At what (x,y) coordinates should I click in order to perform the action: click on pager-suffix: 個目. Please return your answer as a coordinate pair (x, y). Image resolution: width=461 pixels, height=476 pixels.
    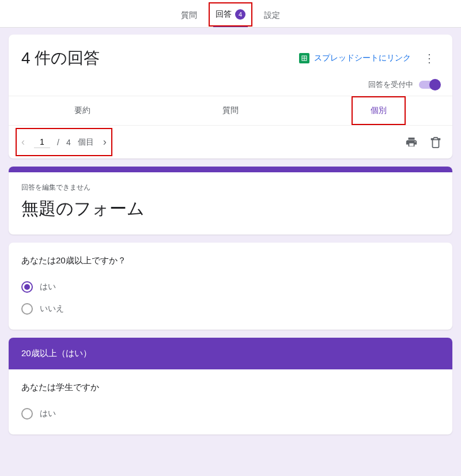
    Looking at the image, I should click on (86, 142).